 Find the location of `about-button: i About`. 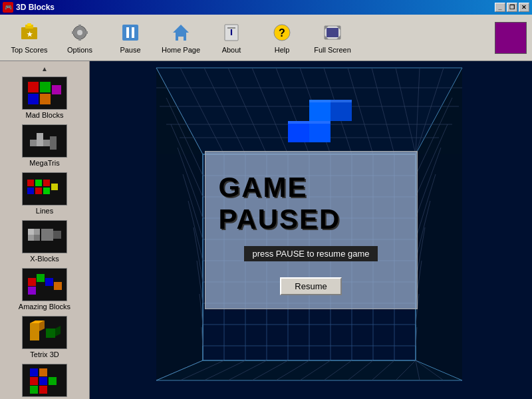

about-button: i About is located at coordinates (231, 38).